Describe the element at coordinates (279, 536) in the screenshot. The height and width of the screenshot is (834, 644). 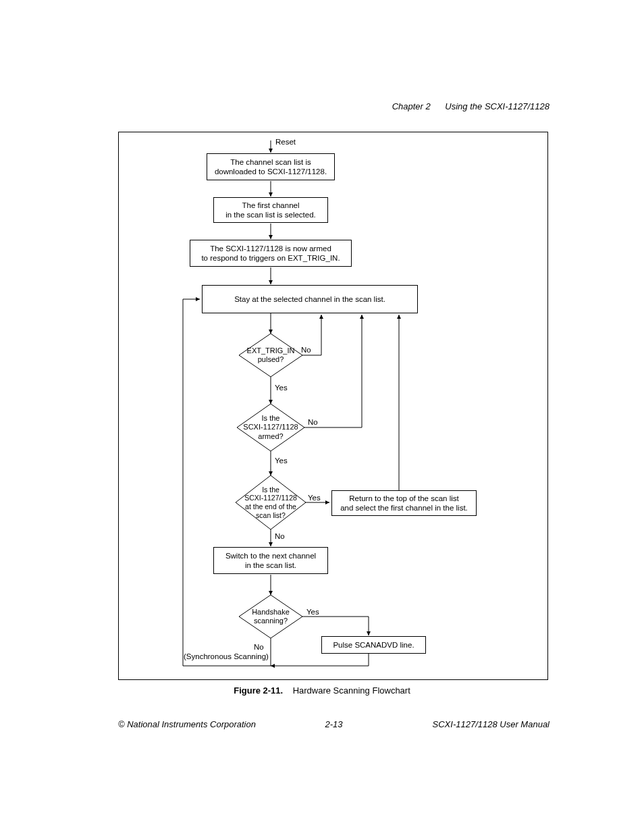
I see `d3-no: No` at that location.